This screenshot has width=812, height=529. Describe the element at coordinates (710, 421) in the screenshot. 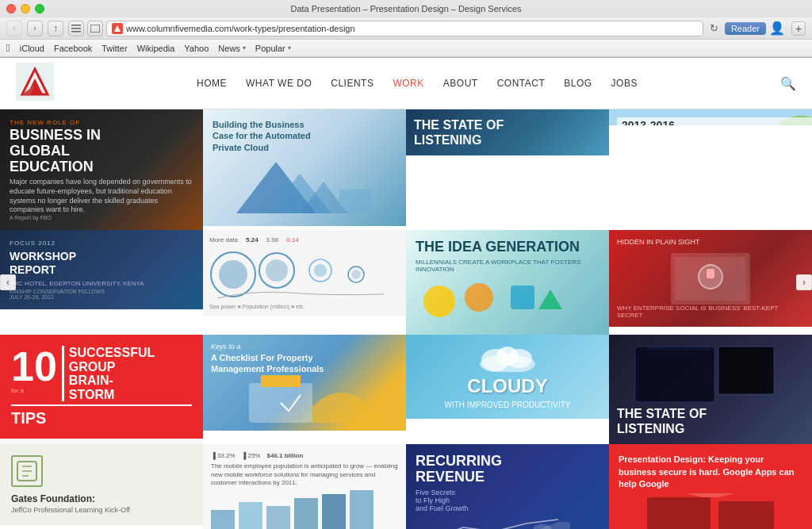

I see `card-title: THE STATE OFLISTENING` at that location.